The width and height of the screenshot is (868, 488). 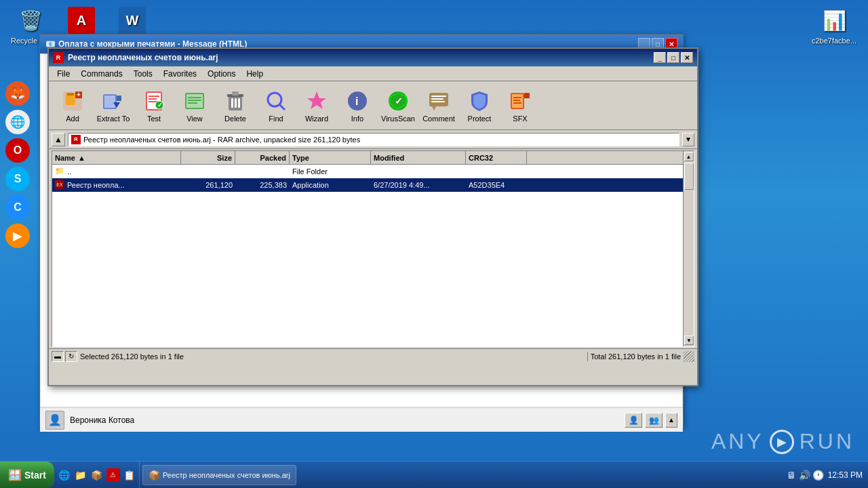 What do you see at coordinates (673, 58) in the screenshot?
I see `winrar-title-controls: _ □ ✕` at bounding box center [673, 58].